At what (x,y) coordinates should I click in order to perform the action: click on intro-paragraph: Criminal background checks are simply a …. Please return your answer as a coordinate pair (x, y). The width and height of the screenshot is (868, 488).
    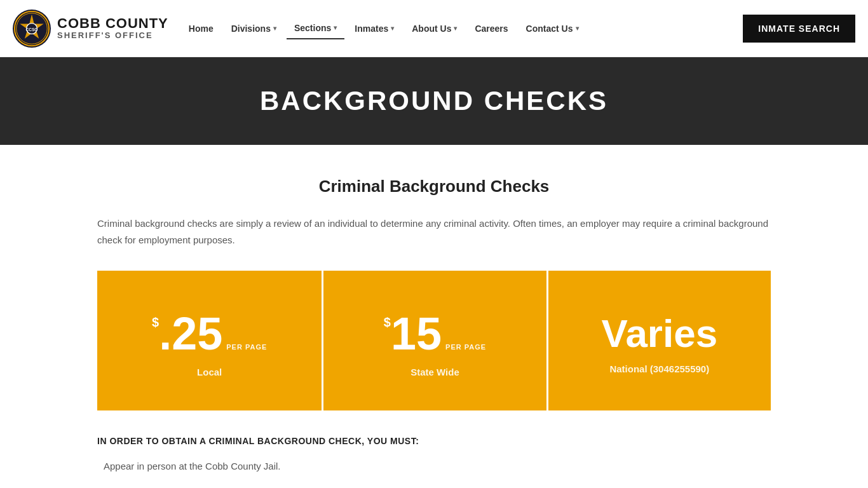
    Looking at the image, I should click on (434, 231).